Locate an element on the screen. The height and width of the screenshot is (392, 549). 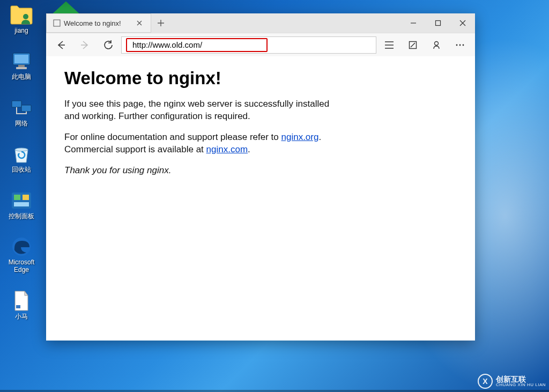
window-minimize-button is located at coordinates (413, 23).